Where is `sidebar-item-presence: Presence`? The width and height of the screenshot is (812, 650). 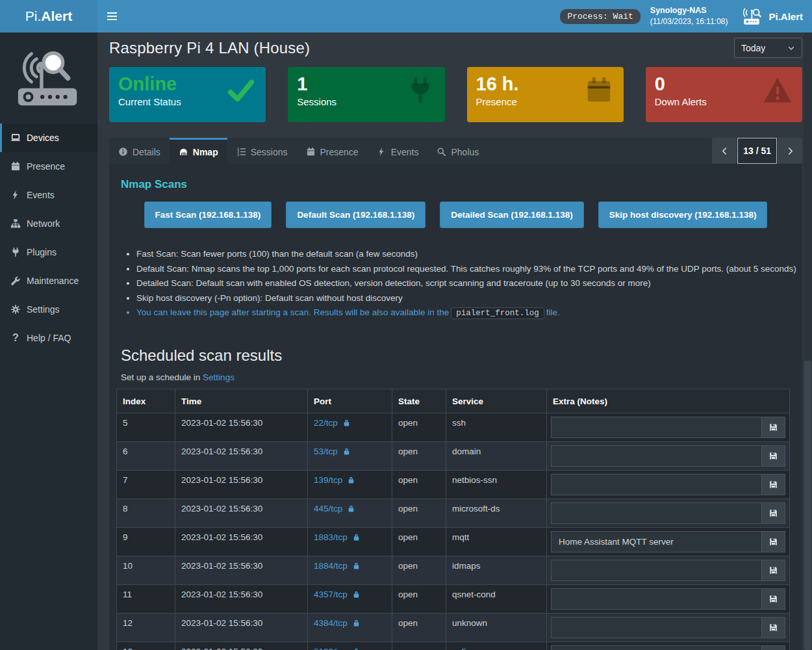
sidebar-item-presence: Presence is located at coordinates (49, 166).